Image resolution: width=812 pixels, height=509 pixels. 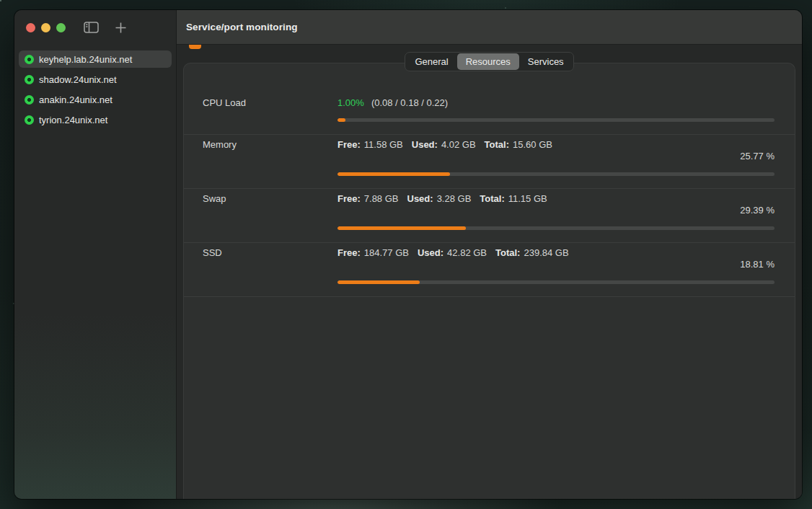 What do you see at coordinates (95, 120) in the screenshot?
I see `sidebar-item-tyrion: tyrion.24unix.net` at bounding box center [95, 120].